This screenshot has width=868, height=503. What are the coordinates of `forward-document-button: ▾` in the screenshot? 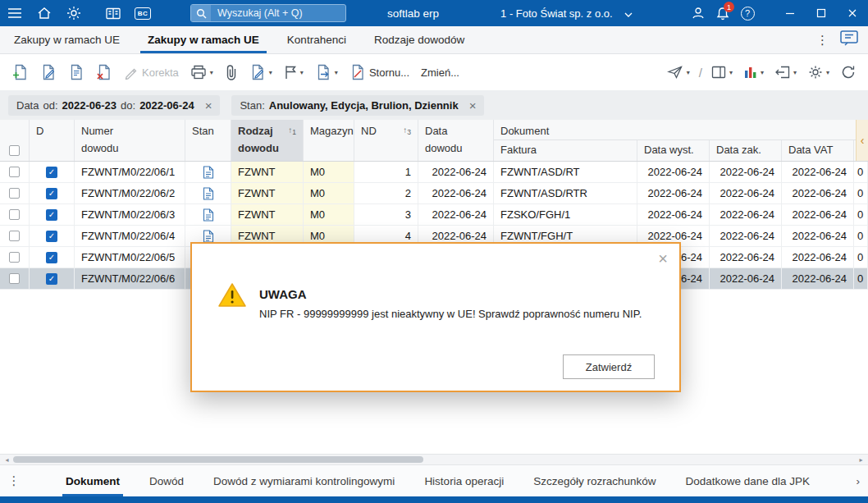 It's located at (327, 72).